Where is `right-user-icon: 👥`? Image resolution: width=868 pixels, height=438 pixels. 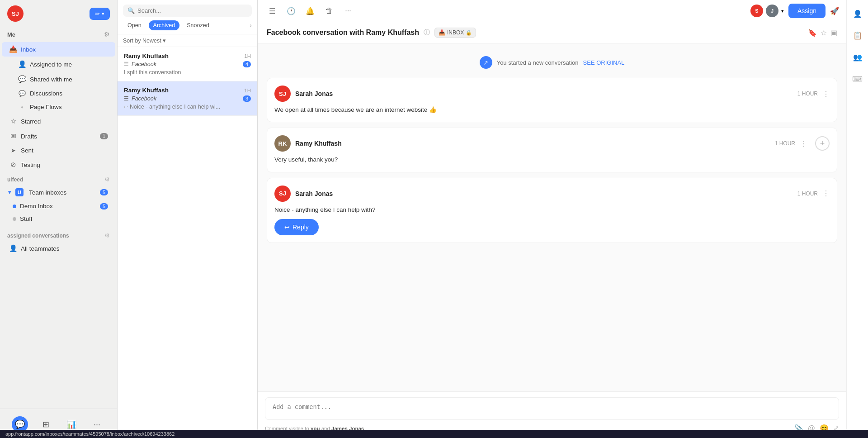 right-user-icon: 👥 is located at coordinates (858, 57).